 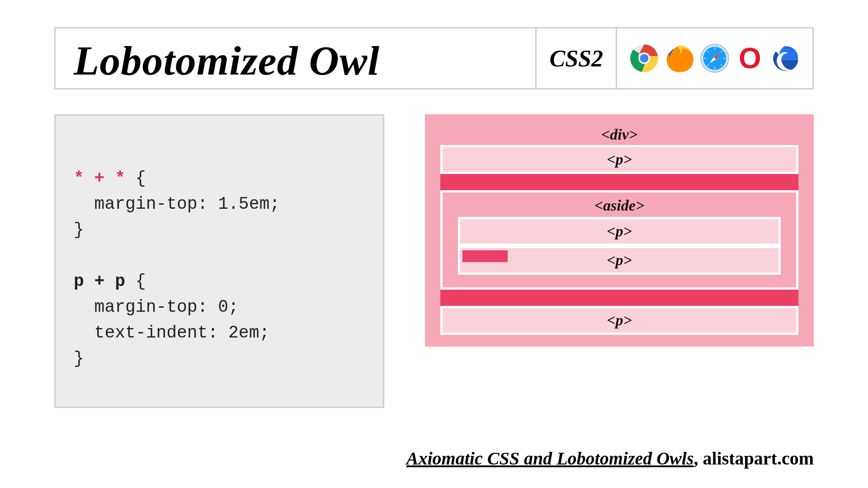 What do you see at coordinates (576, 59) in the screenshot?
I see `css-version-label: CSS2` at bounding box center [576, 59].